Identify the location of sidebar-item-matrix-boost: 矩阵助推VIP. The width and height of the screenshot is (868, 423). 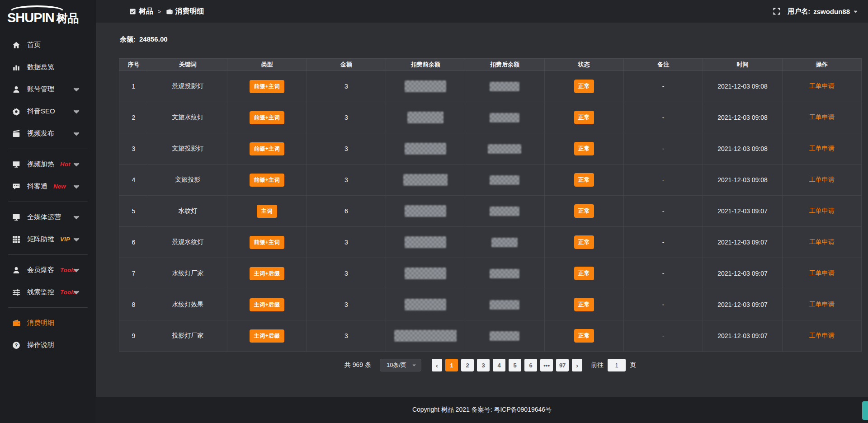
(48, 240).